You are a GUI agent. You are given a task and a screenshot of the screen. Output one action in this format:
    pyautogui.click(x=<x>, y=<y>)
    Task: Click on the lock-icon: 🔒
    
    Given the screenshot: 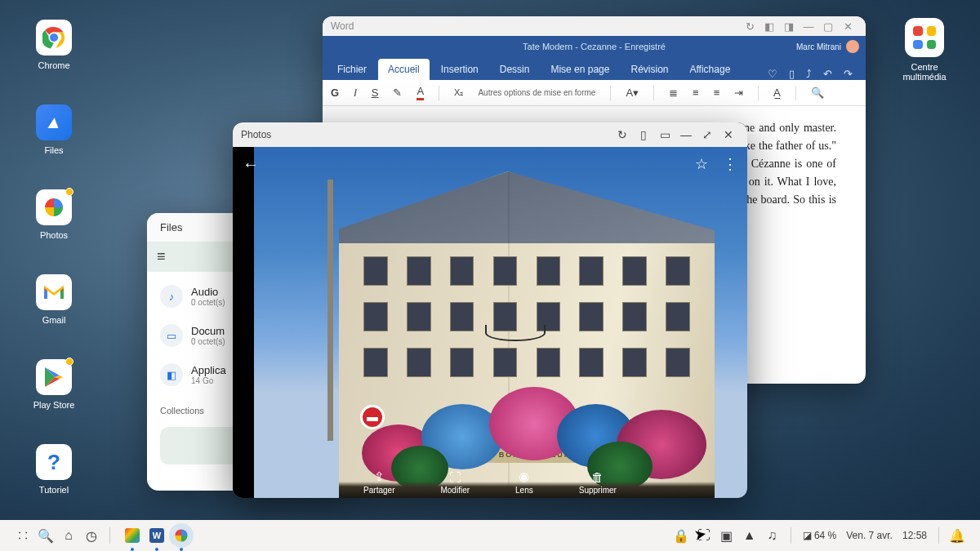 What is the action you would take?
    pyautogui.click(x=681, y=535)
    